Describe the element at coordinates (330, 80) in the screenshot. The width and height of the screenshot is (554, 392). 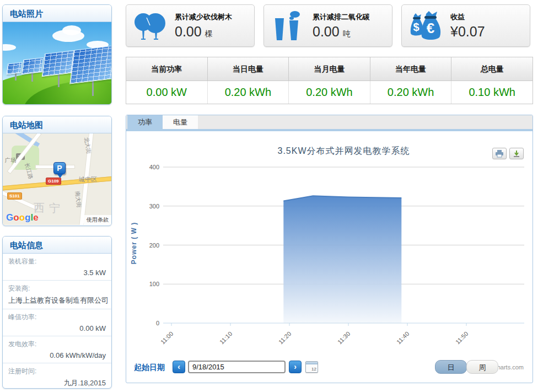
I see `stats-table: 当前功率 当日电量 当月电量 当年电量 总电量 0.00 kW 0.20 kWh…` at that location.